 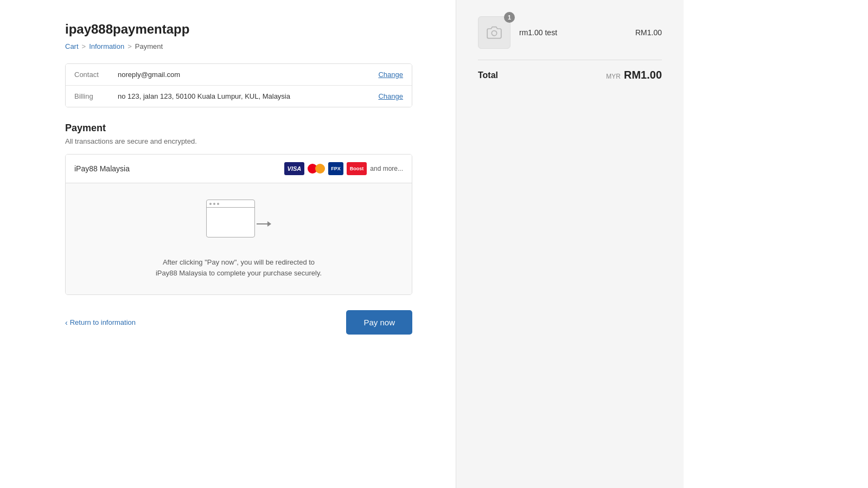 What do you see at coordinates (649, 33) in the screenshot?
I see `item-price: RM1.00` at bounding box center [649, 33].